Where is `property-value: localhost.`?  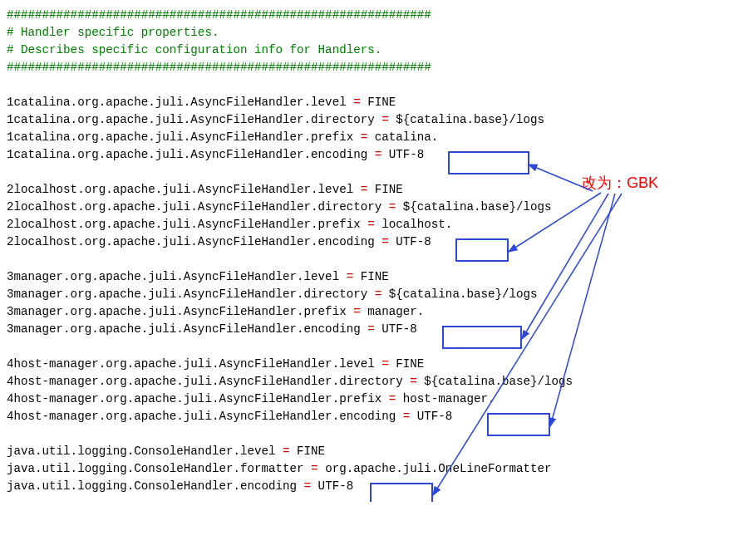
property-value: localhost. is located at coordinates (414, 224).